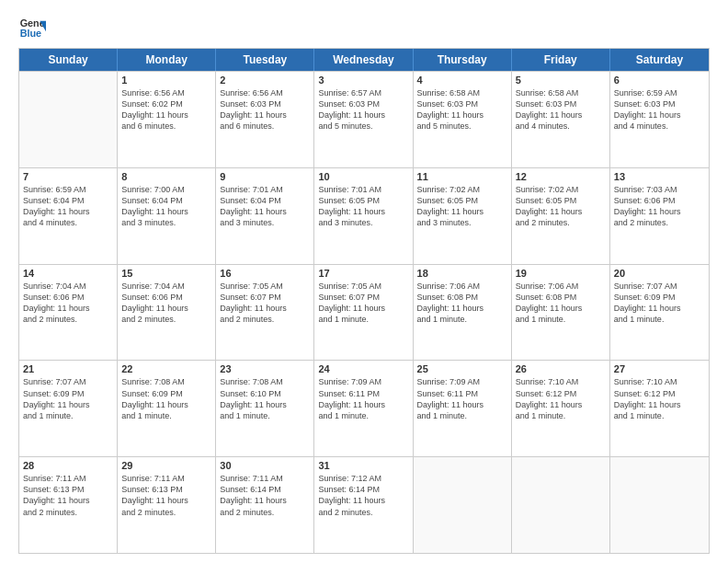 Image resolution: width=728 pixels, height=563 pixels. Describe the element at coordinates (265, 60) in the screenshot. I see `weekday-header: Tuesday` at that location.